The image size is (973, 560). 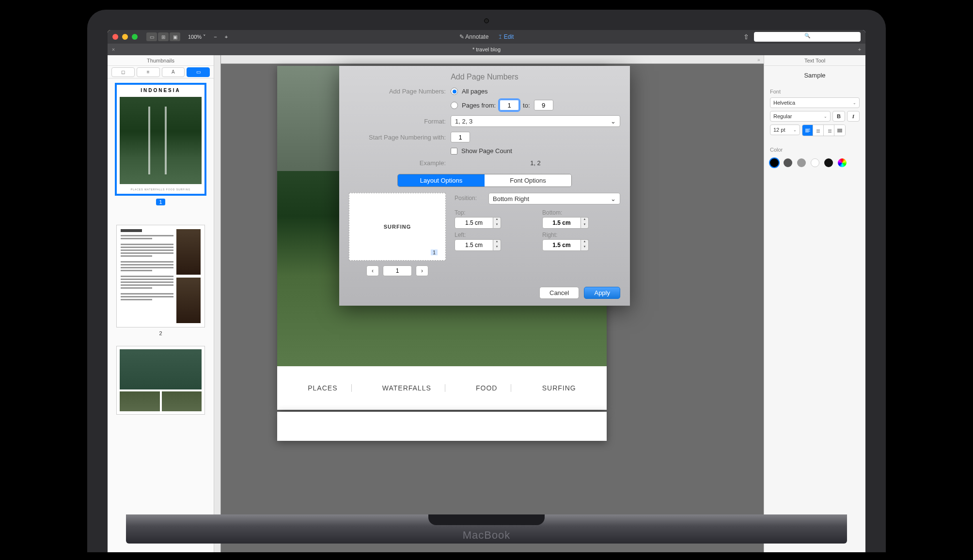 What do you see at coordinates (535, 163) in the screenshot?
I see `example-value: 1, 2` at bounding box center [535, 163].